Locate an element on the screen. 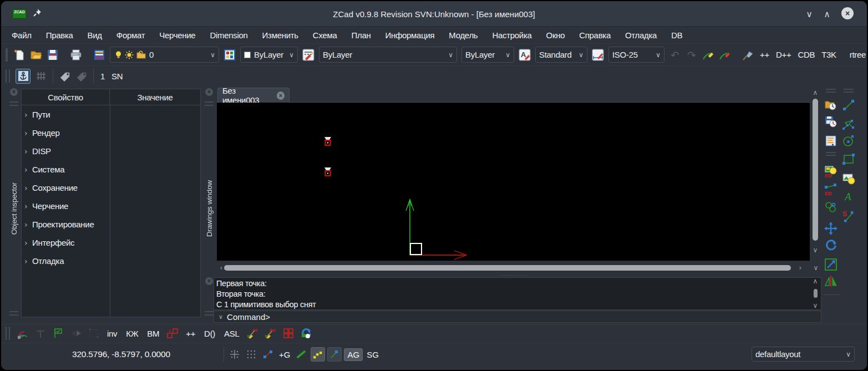  rotate-block-icon is located at coordinates (306, 333).